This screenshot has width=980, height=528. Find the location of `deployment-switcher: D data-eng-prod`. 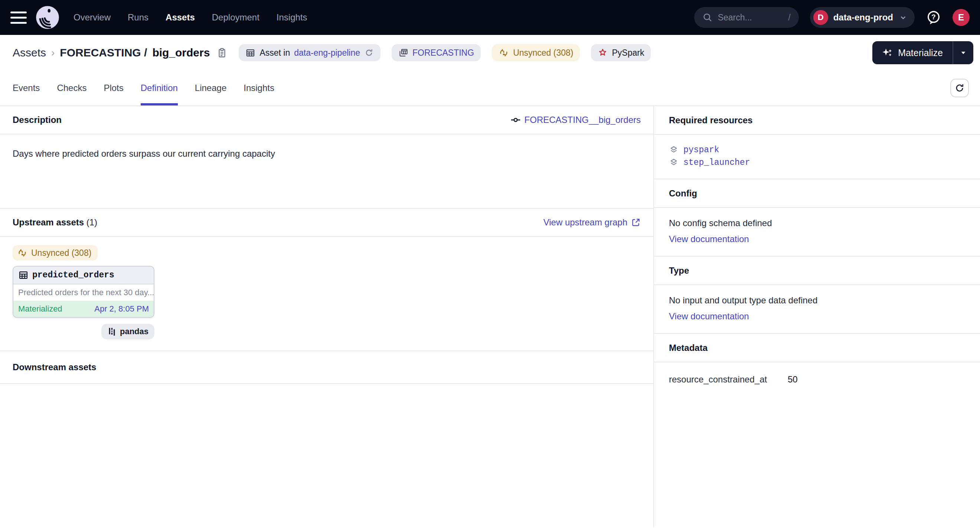

deployment-switcher: D data-eng-prod is located at coordinates (862, 17).